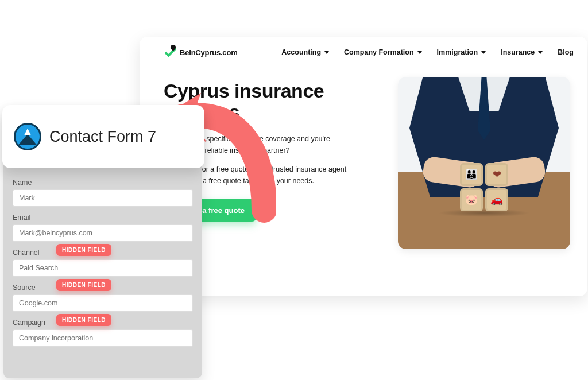 This screenshot has width=588, height=380. Describe the element at coordinates (103, 218) in the screenshot. I see `field-label: Email` at that location.